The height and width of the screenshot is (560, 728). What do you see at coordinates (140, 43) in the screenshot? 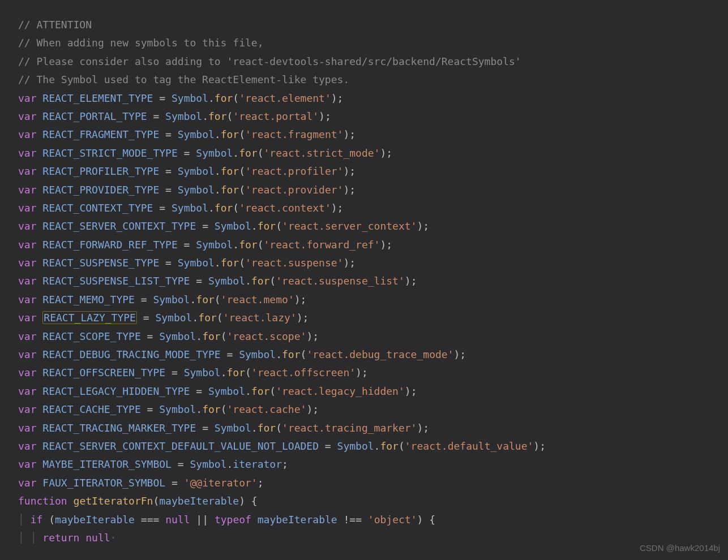
I see `comment: // When adding new symbols to this file,` at bounding box center [140, 43].